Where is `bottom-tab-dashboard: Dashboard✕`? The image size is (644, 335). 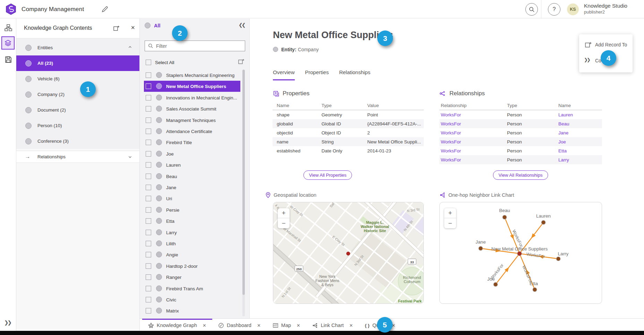 bottom-tab-dashboard: Dashboard✕ is located at coordinates (239, 325).